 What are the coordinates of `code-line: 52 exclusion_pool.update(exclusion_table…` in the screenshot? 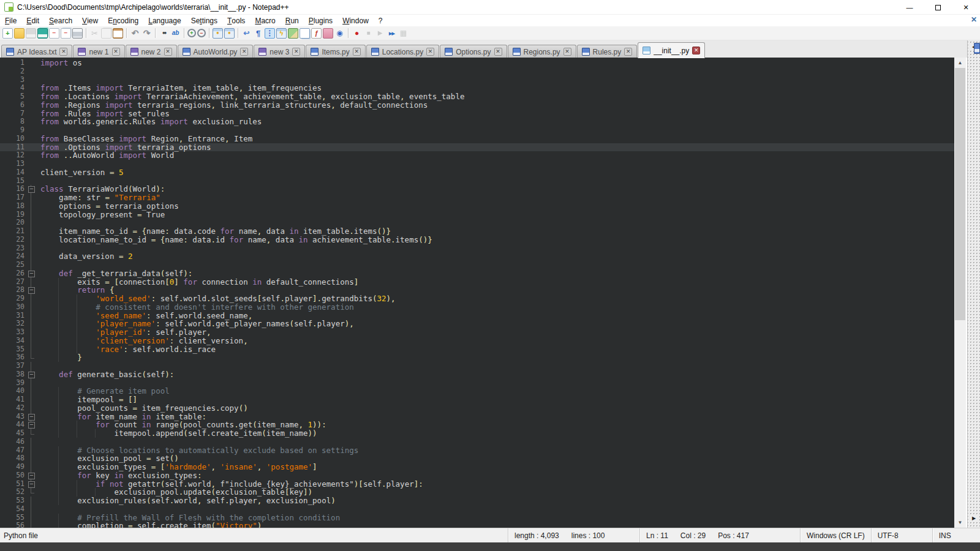 It's located at (477, 492).